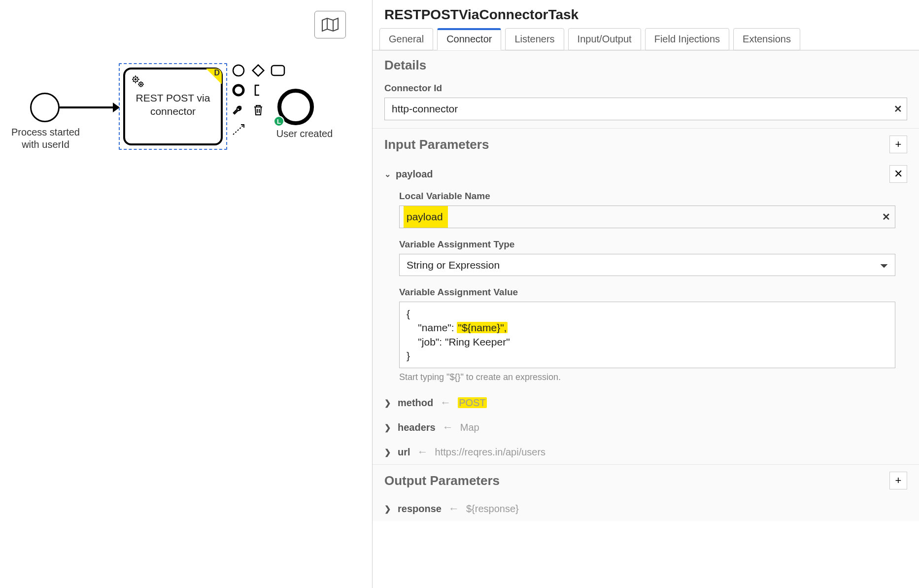 This screenshot has height=588, width=919. I want to click on param-name: payload, so click(414, 174).